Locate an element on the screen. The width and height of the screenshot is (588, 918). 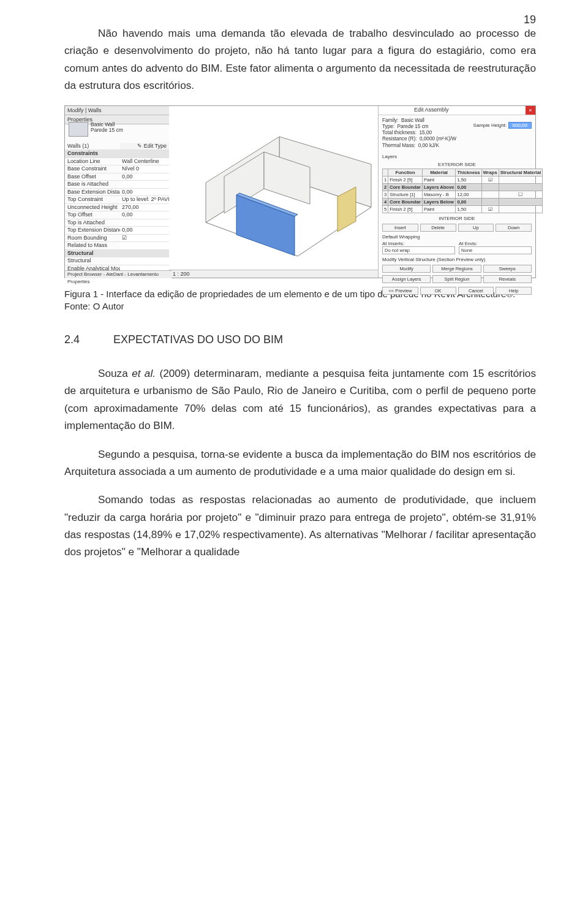
3d-model-view: 1 : 200 is located at coordinates (279, 192).